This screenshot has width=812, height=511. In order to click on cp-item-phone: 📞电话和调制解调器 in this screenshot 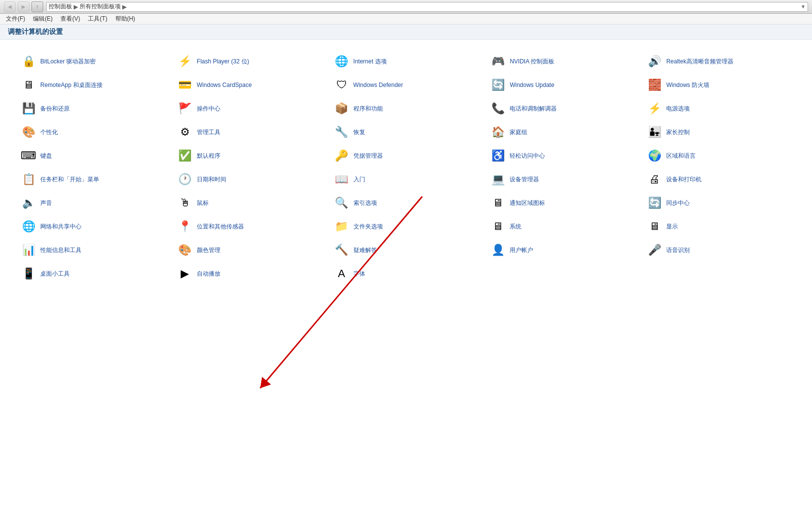, I will do `click(563, 109)`.